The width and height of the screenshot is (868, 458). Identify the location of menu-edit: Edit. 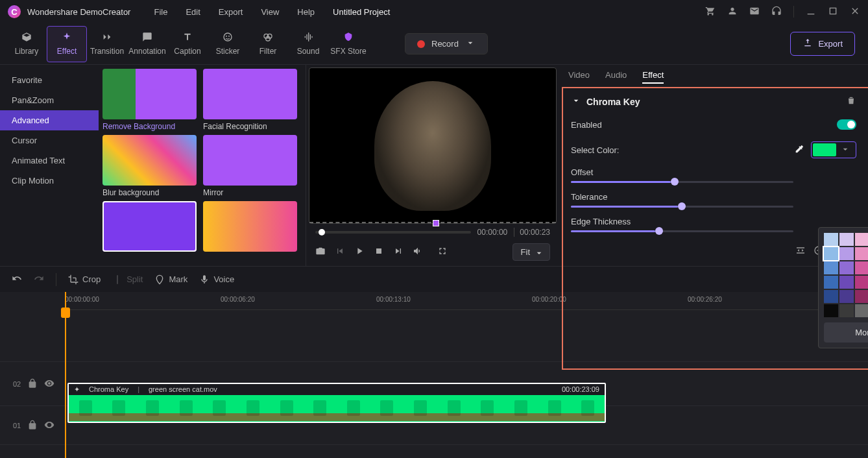
(193, 12).